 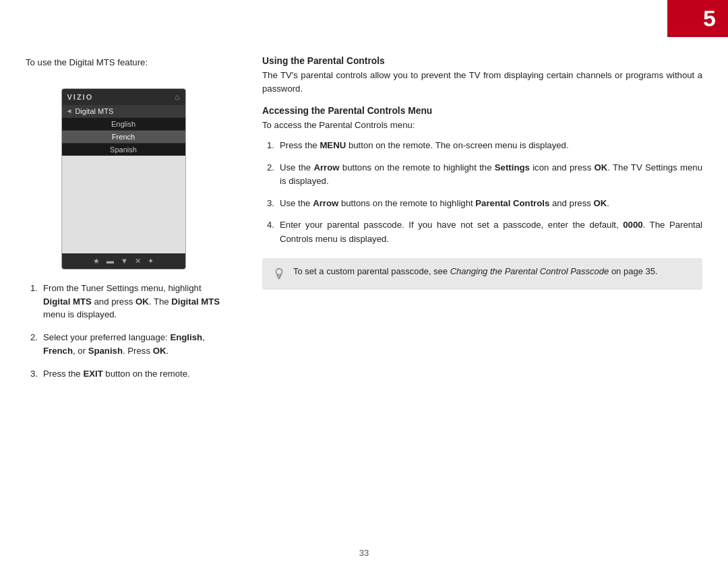 What do you see at coordinates (124, 150) in the screenshot?
I see `tv-menu-item-spanish: Spanish` at bounding box center [124, 150].